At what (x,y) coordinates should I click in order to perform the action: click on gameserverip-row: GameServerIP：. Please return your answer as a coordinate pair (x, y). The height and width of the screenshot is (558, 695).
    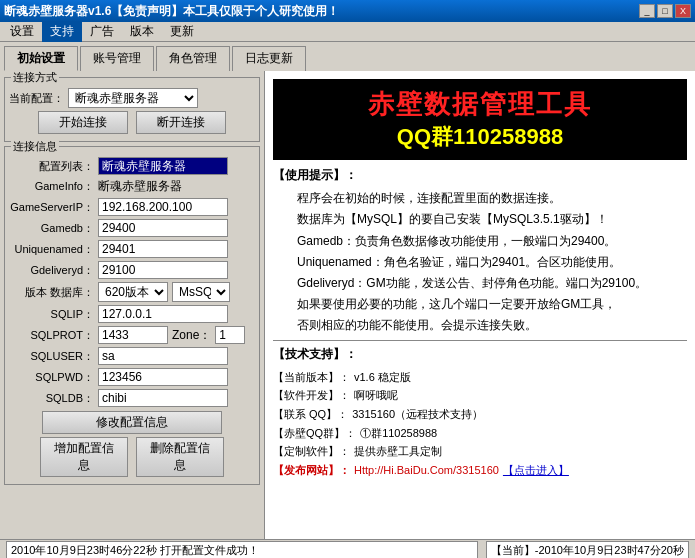
    Looking at the image, I should click on (132, 207).